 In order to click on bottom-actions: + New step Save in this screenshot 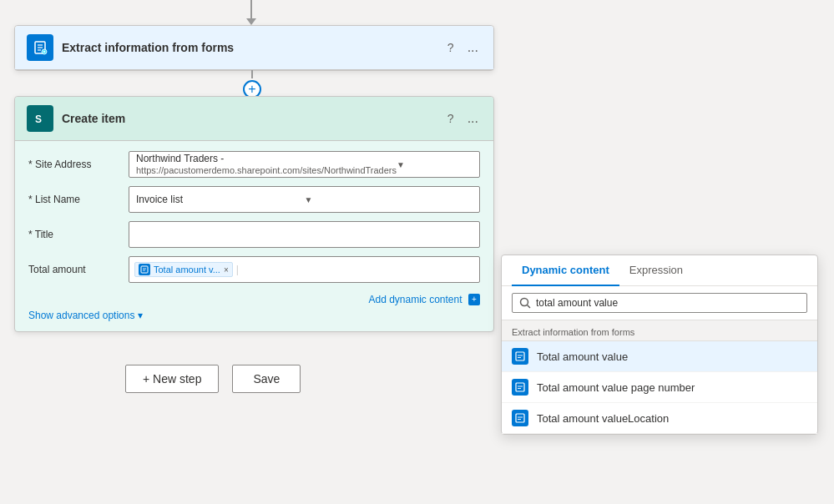, I will do `click(213, 379)`.